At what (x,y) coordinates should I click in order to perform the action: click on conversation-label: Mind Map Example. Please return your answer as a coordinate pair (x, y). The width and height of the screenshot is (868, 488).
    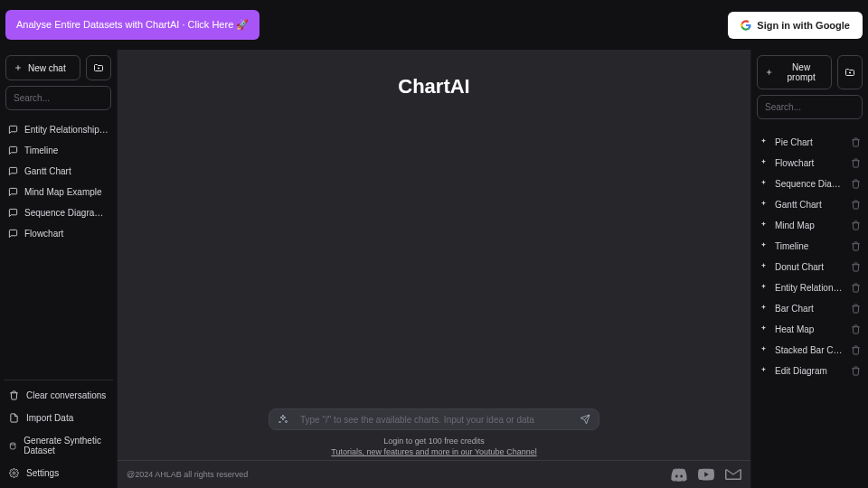
    Looking at the image, I should click on (67, 192).